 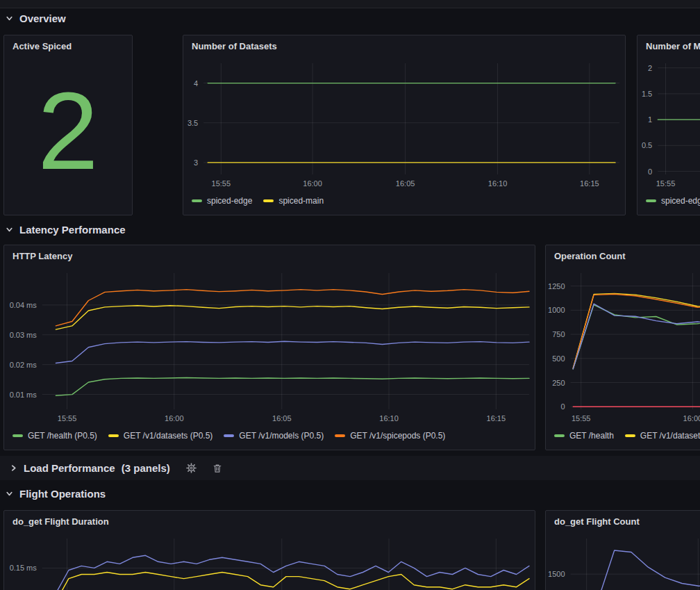 What do you see at coordinates (623, 346) in the screenshot?
I see `chart-operation-count: 02505007501000125015:5516:0016:0516:1016…` at bounding box center [623, 346].